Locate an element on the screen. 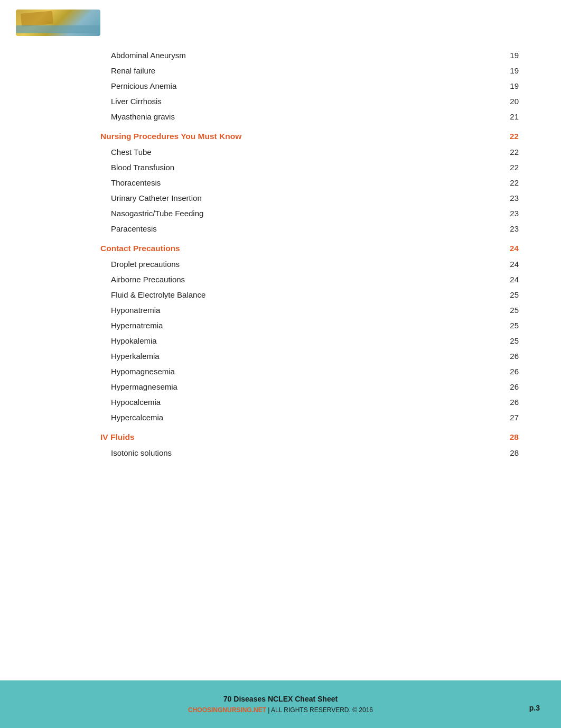 Image resolution: width=561 pixels, height=728 pixels. toc-entry-thoracentesis: Thoracentesis 22 is located at coordinates (310, 183).